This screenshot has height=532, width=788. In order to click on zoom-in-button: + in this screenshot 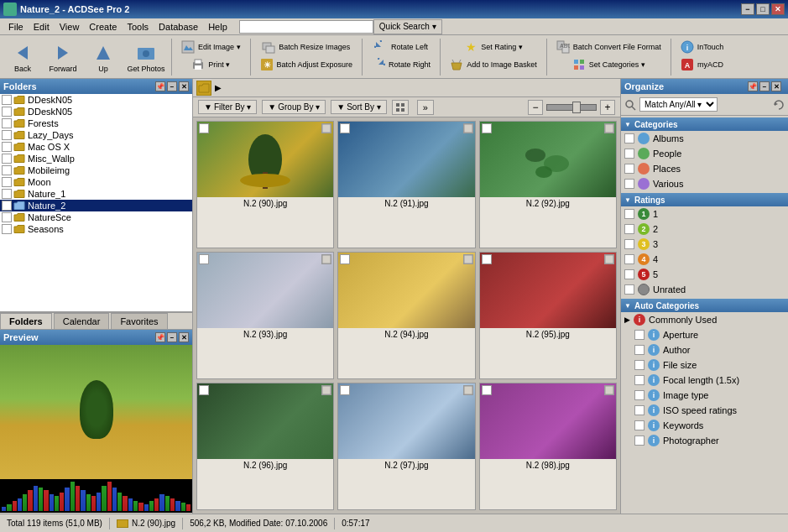, I will do `click(608, 107)`.